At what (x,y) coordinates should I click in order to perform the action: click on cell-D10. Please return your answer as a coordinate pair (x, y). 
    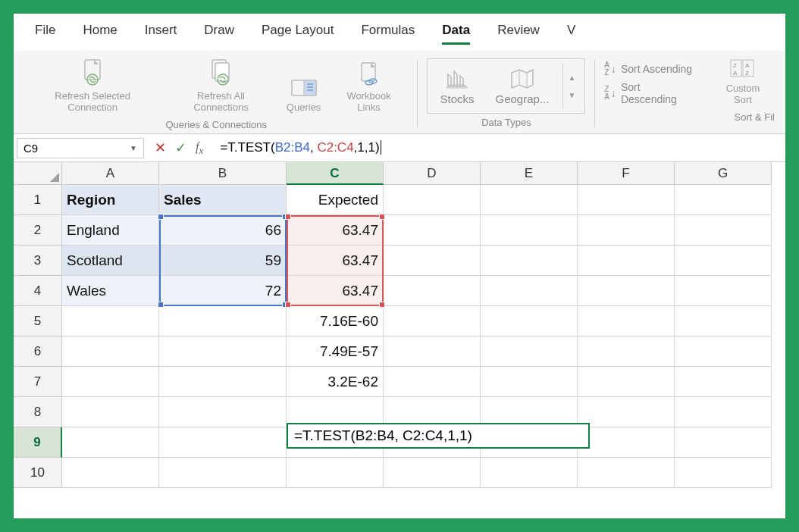
    Looking at the image, I should click on (432, 473).